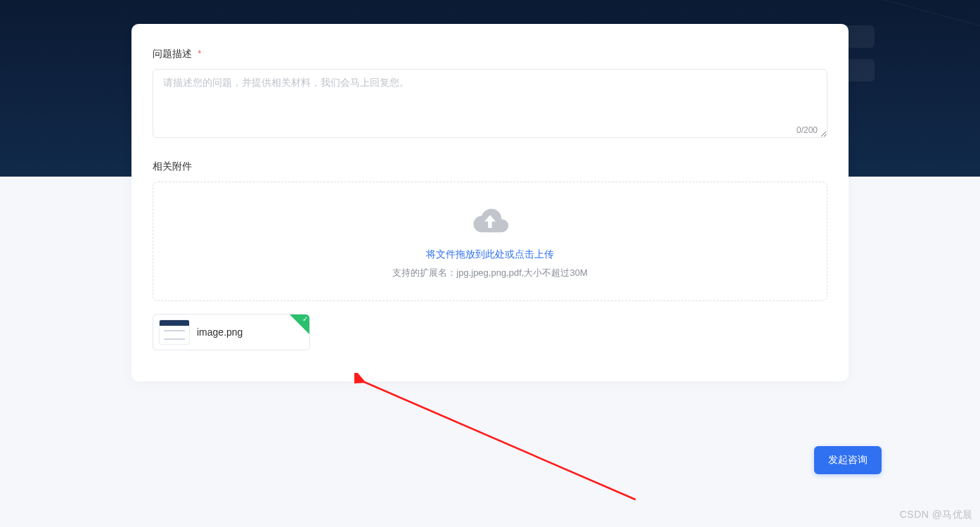 This screenshot has height=527, width=980. What do you see at coordinates (490, 167) in the screenshot?
I see `attachment-label: 相关附件` at bounding box center [490, 167].